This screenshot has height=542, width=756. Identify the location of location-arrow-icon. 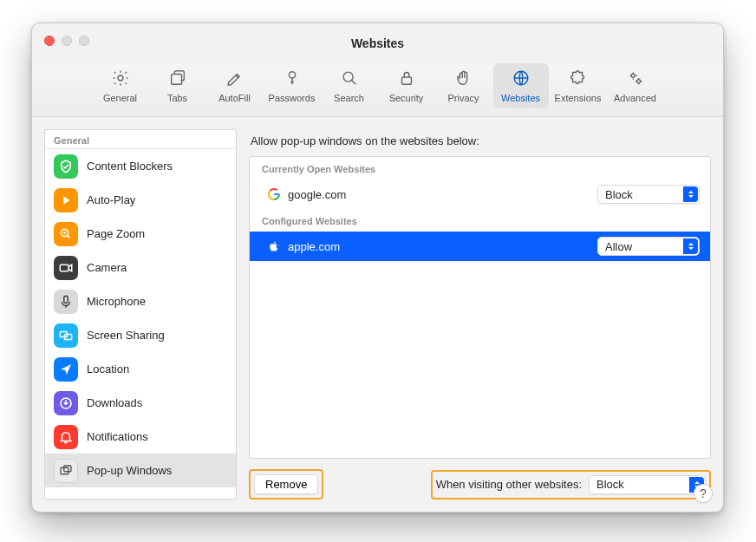
(66, 369).